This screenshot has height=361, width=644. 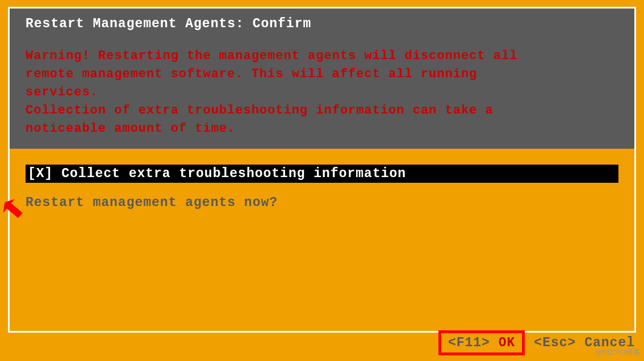 I want to click on watermark: @51CTO博客, so click(x=618, y=352).